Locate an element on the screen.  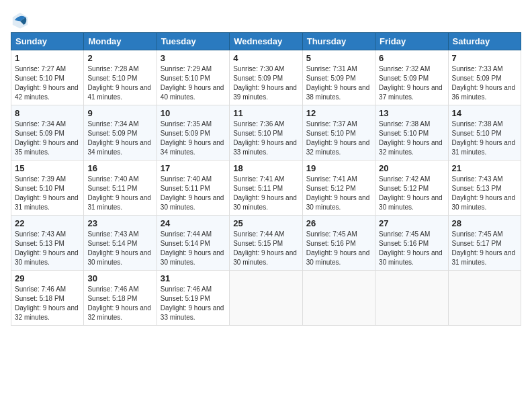
day-number: 20 is located at coordinates (411, 168).